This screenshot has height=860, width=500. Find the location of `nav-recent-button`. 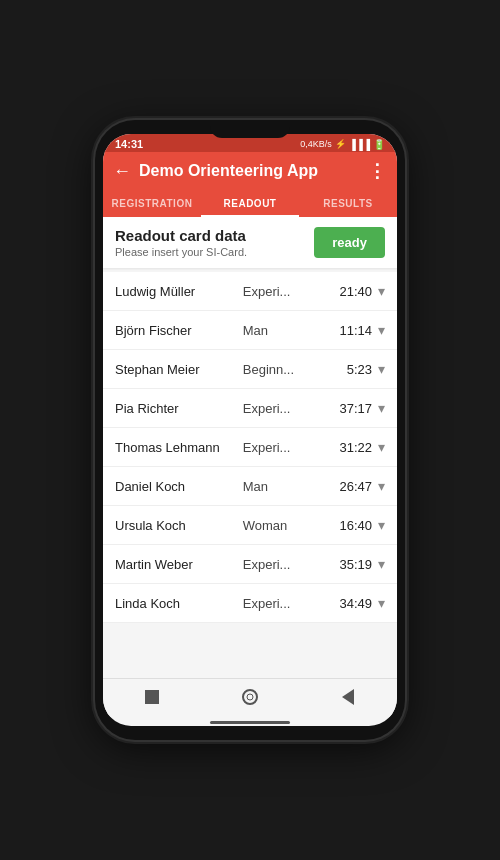

nav-recent-button is located at coordinates (152, 697).